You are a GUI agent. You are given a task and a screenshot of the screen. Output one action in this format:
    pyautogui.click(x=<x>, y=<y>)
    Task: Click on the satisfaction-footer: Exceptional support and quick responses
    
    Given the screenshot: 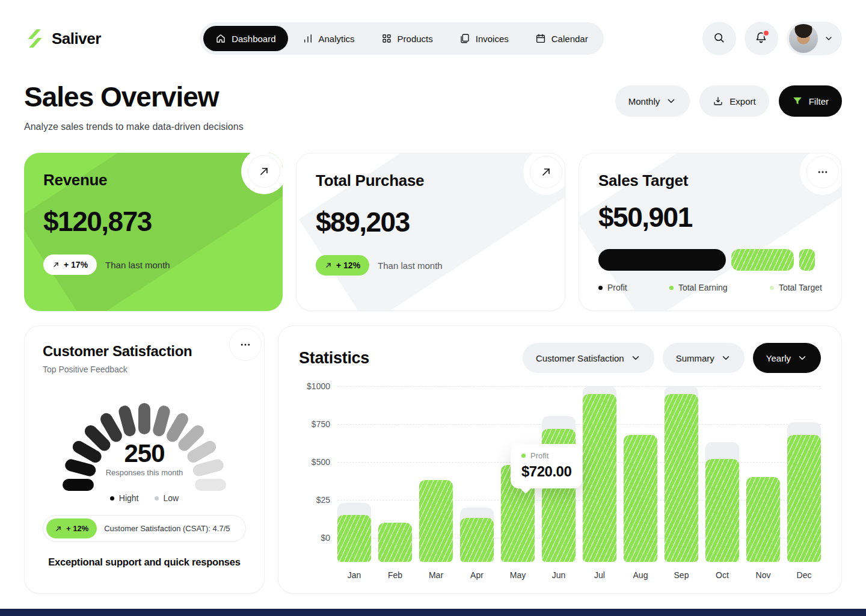 What is the action you would take?
    pyautogui.click(x=144, y=562)
    